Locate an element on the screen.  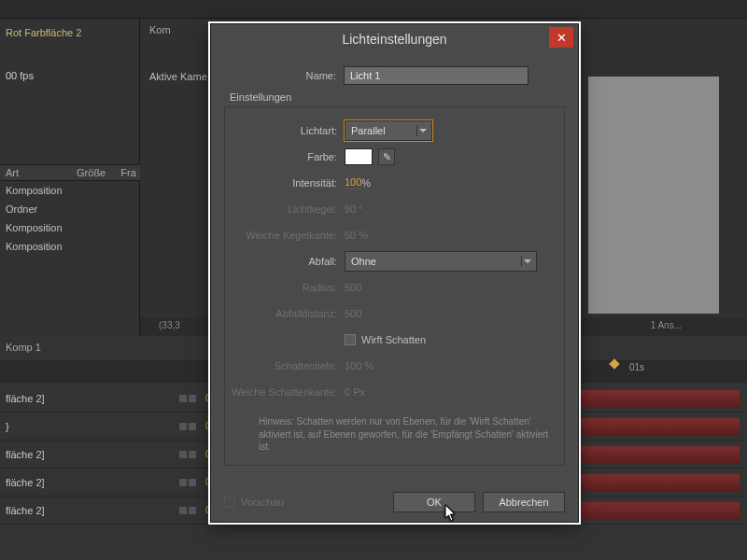
project-column-header: Art Größe Fra is located at coordinates (70, 173).